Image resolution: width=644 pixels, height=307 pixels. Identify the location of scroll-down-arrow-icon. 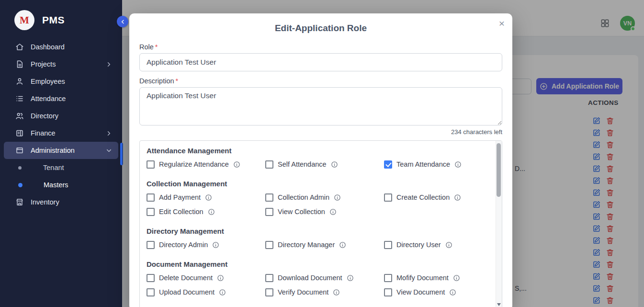
(499, 305).